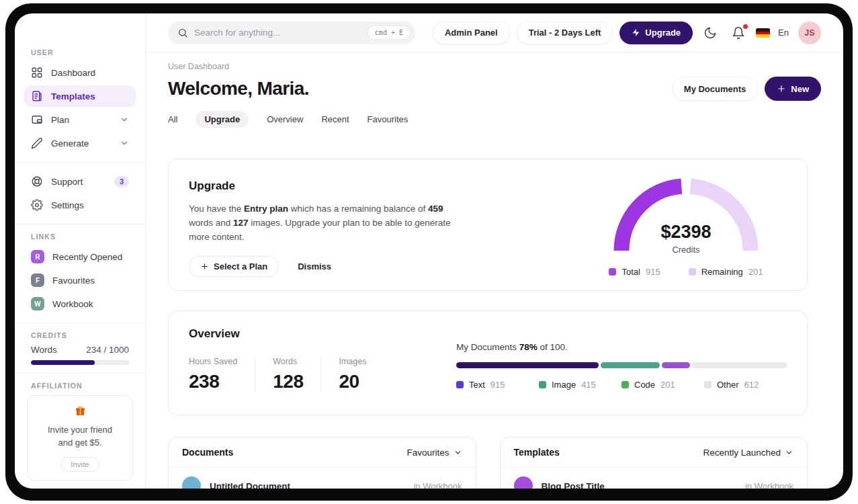  Describe the element at coordinates (662, 384) in the screenshot. I see `legend-item-code: Code 201` at that location.